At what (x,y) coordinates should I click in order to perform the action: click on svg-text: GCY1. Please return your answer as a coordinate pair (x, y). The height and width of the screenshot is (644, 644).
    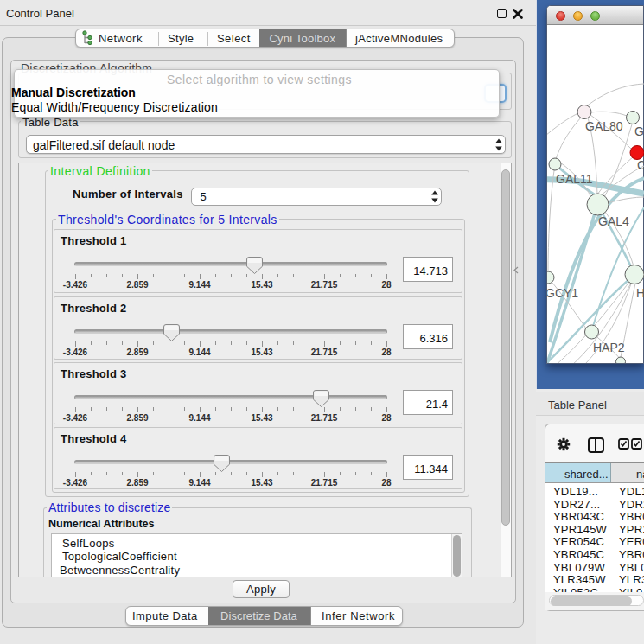
    Looking at the image, I should click on (563, 293).